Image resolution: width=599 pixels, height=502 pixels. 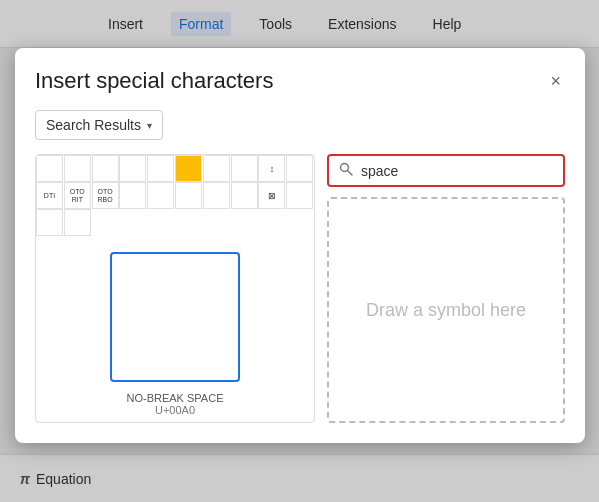 I want to click on char-cell-highlighted, so click(x=188, y=168).